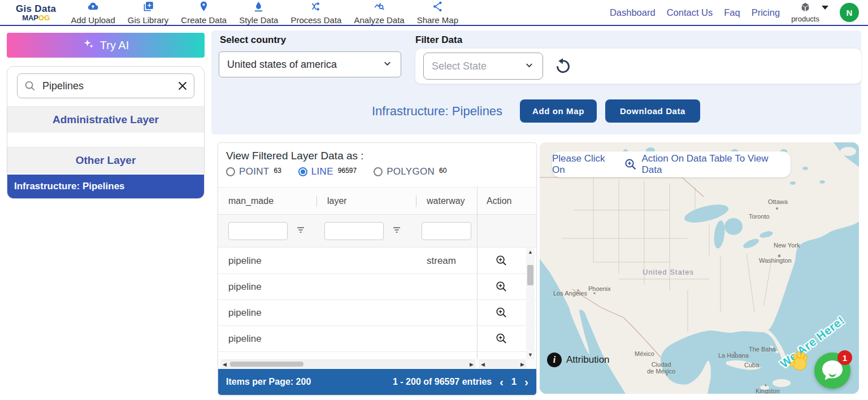  What do you see at coordinates (106, 86) in the screenshot?
I see `layer-search` at bounding box center [106, 86].